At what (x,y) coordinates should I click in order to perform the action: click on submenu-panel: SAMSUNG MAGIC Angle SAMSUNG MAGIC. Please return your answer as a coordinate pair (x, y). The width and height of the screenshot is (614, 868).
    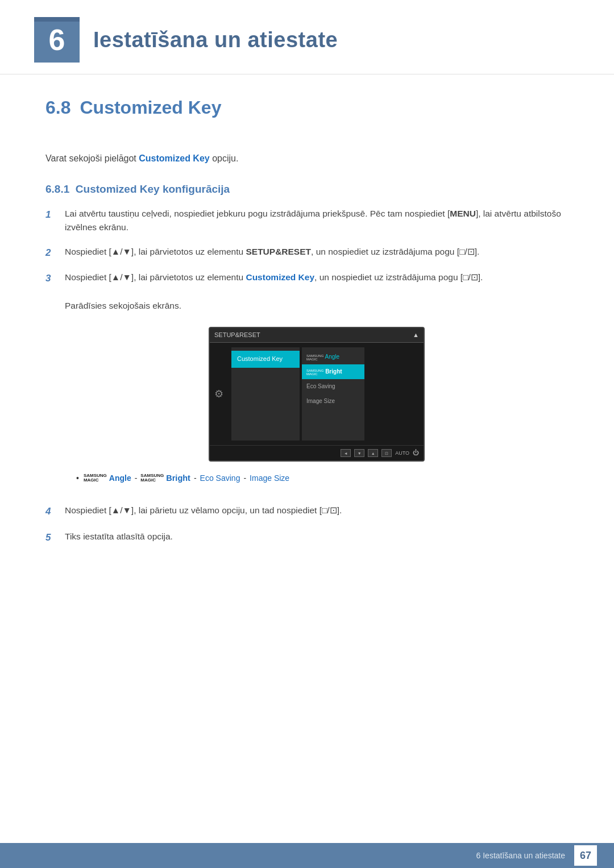
    Looking at the image, I should click on (333, 394).